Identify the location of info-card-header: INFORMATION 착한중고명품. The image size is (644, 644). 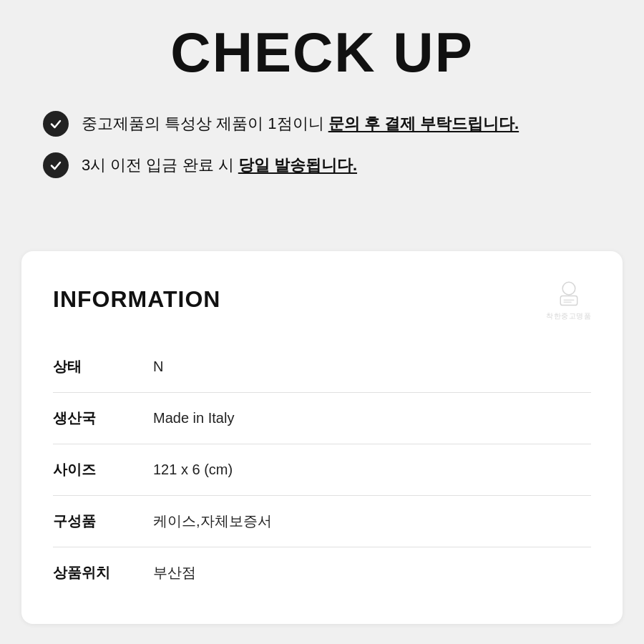
(322, 299).